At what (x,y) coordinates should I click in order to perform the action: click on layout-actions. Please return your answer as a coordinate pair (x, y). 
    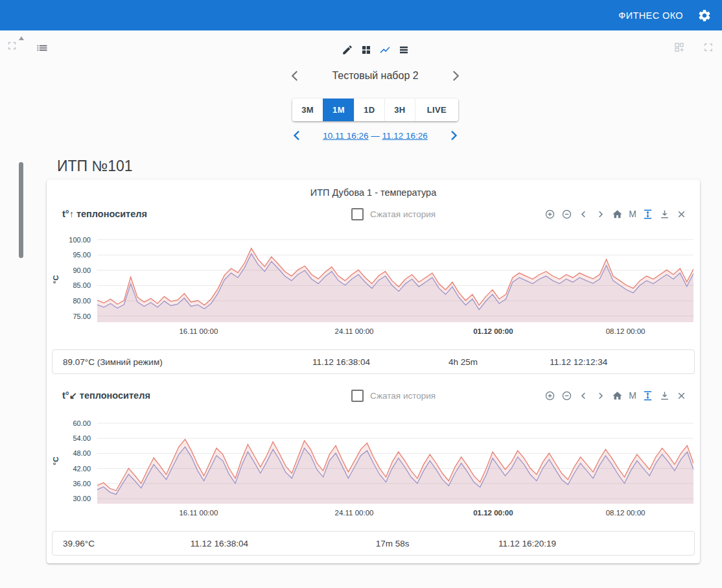
    Looking at the image, I should click on (693, 47).